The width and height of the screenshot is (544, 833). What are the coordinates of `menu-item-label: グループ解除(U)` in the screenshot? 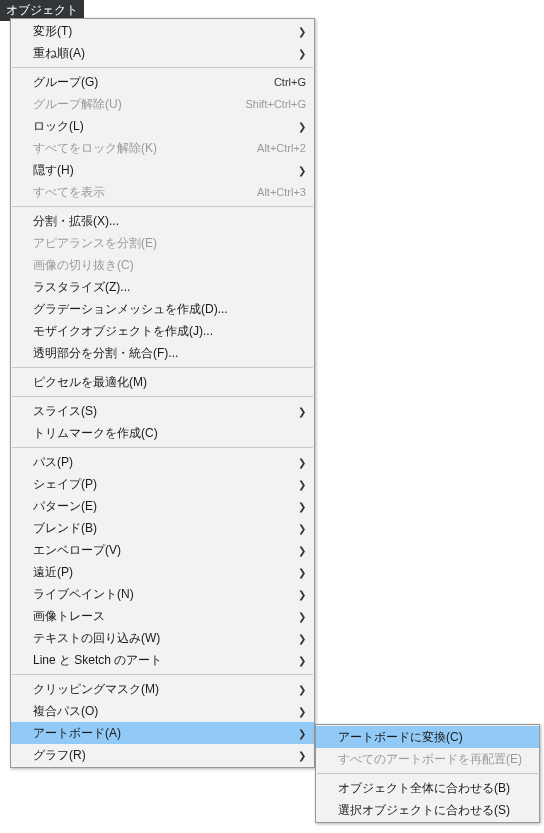 It's located at (134, 104).